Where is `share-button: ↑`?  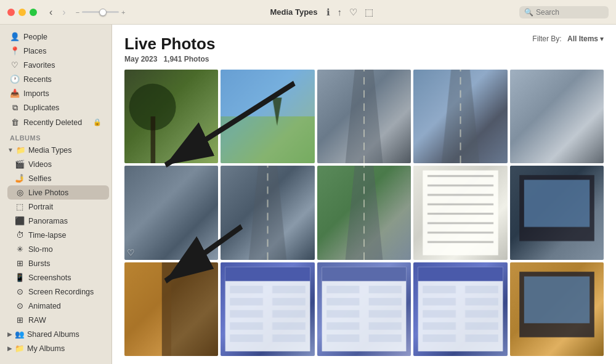
share-button: ↑ is located at coordinates (340, 12).